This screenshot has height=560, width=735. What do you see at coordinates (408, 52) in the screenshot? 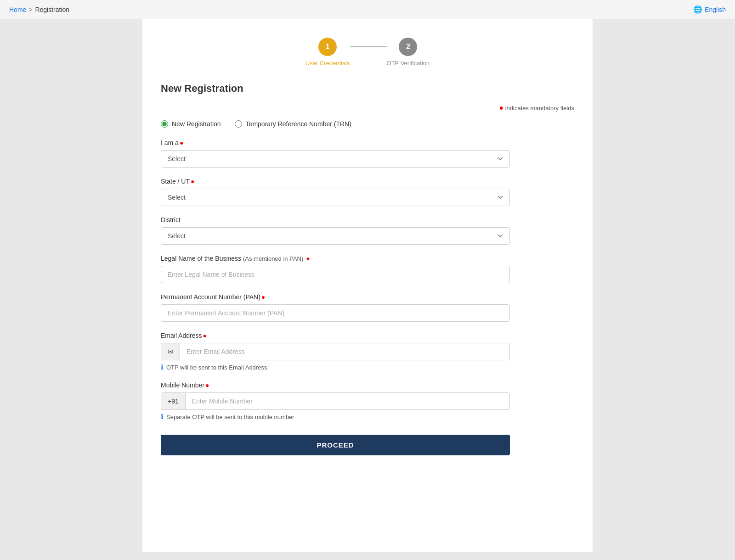
I see `step-2: 2 OTP Verification` at bounding box center [408, 52].